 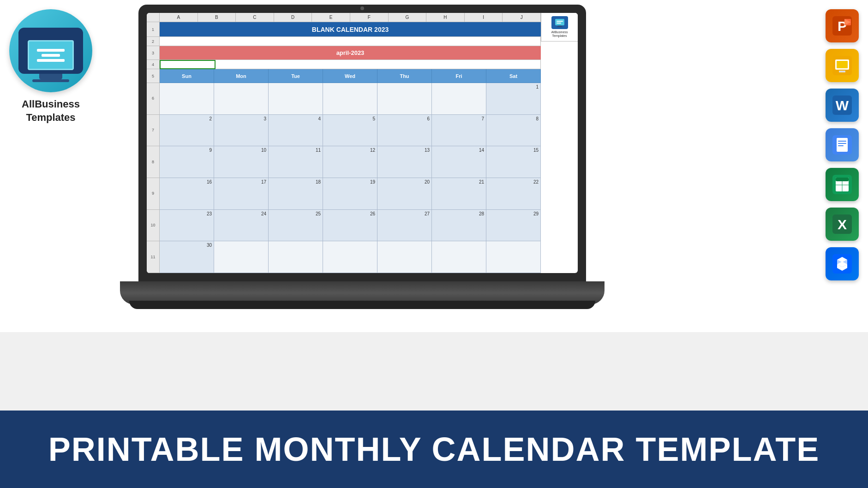 I want to click on day-header-fri: Fri, so click(x=459, y=76).